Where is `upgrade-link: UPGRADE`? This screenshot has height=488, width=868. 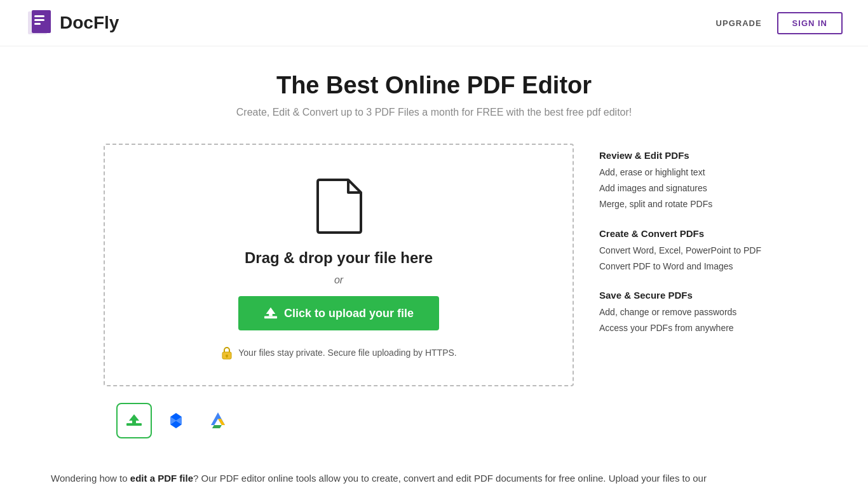
upgrade-link: UPGRADE is located at coordinates (739, 23).